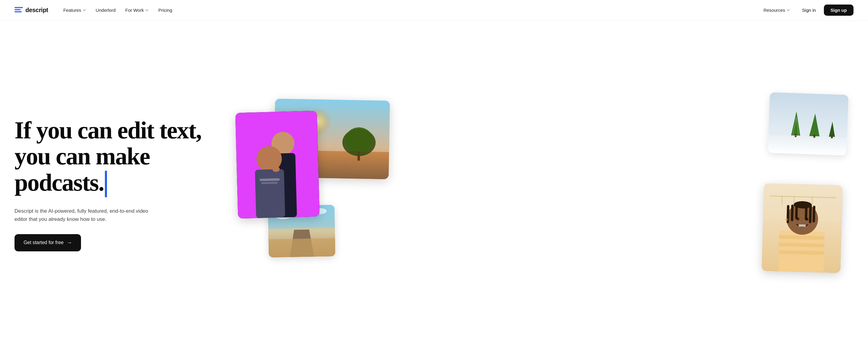 The height and width of the screenshot is (342, 868). What do you see at coordinates (96, 10) in the screenshot?
I see `nav-left: descript Features Underlord For Work Pri…` at bounding box center [96, 10].